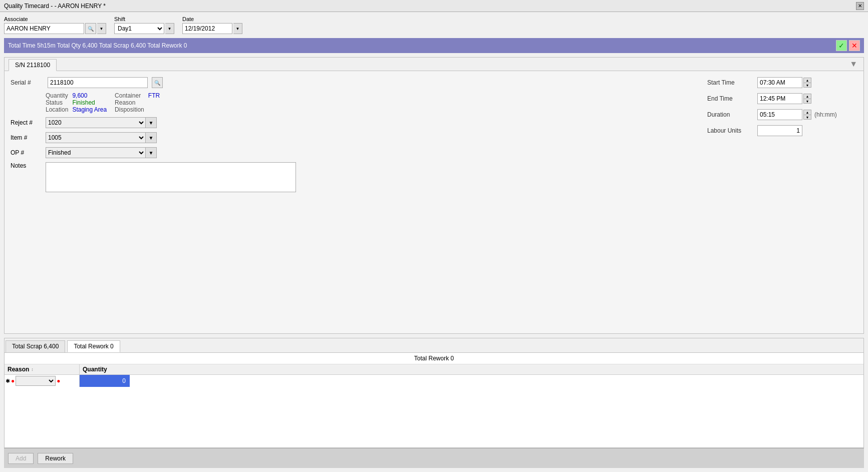 Image resolution: width=868 pixels, height=472 pixels. I want to click on start-time-up-btn: ▲, so click(807, 80).